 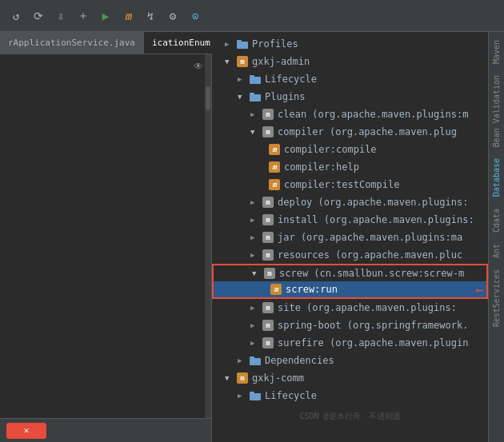 What do you see at coordinates (350, 220) in the screenshot?
I see `tree-item-install: ▶ m install (org.apache.maven.plugins:` at bounding box center [350, 220].